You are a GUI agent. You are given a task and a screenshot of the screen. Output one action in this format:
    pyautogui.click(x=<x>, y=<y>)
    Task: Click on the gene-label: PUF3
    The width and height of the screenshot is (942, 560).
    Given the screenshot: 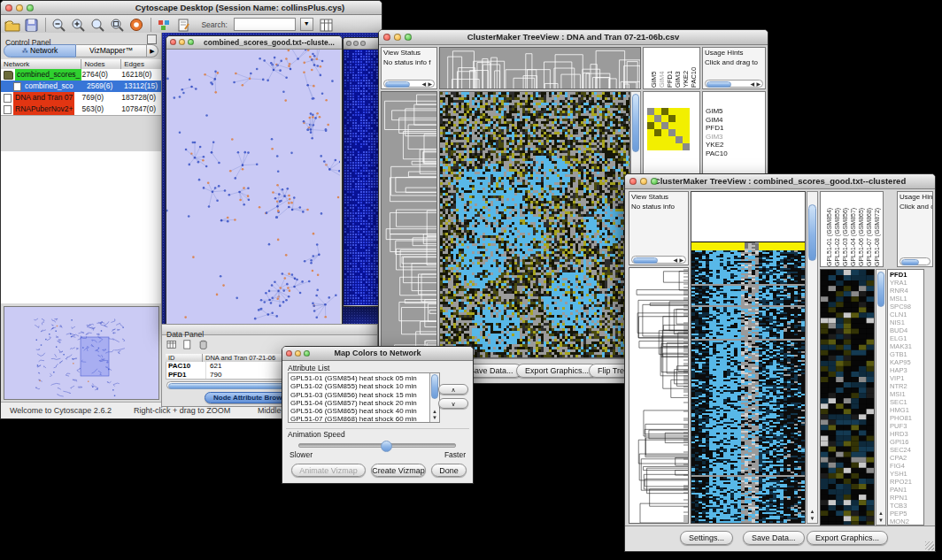 What is the action you would take?
    pyautogui.click(x=901, y=426)
    